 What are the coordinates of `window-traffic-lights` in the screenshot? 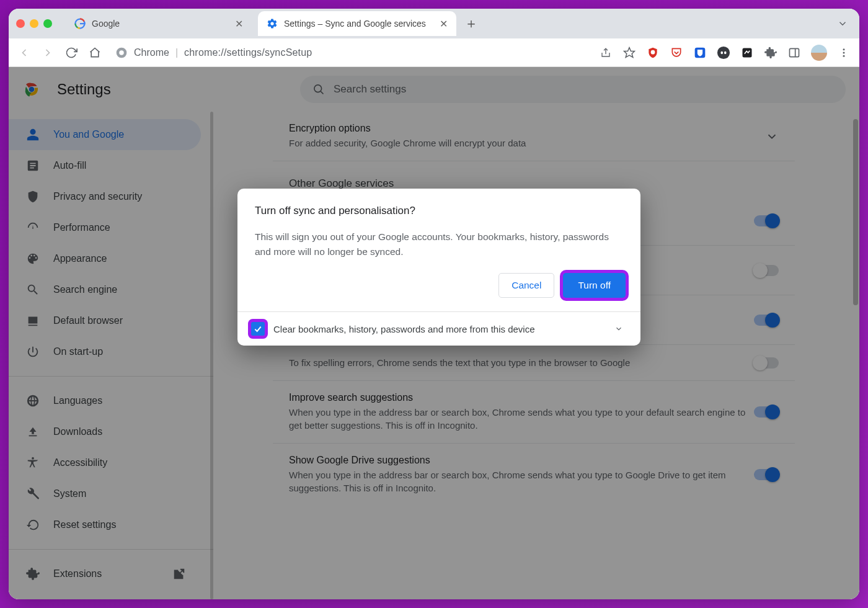 It's located at (34, 24).